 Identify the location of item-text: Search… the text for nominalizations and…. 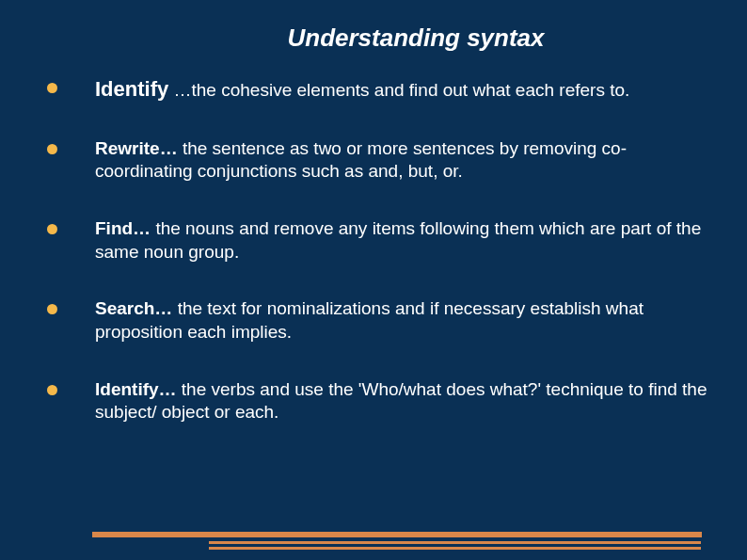
(403, 320).